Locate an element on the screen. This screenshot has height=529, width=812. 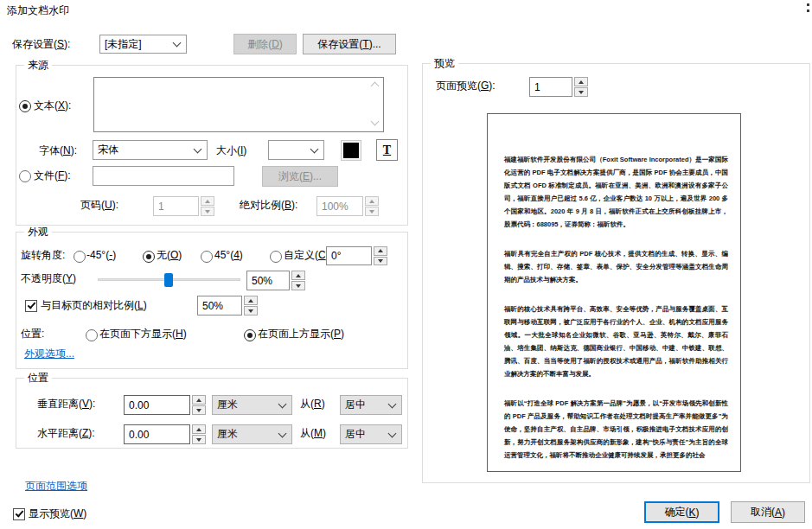
show-on-top-label: 在页面上方显示(P) is located at coordinates (301, 334).